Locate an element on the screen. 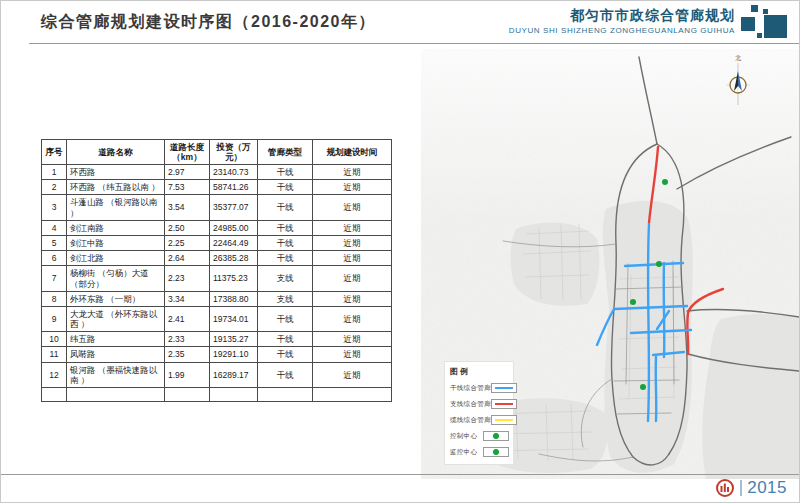 Image resolution: width=800 pixels, height=503 pixels. table-cell: 斗蓬山路 （银河路以南 ） is located at coordinates (116, 208).